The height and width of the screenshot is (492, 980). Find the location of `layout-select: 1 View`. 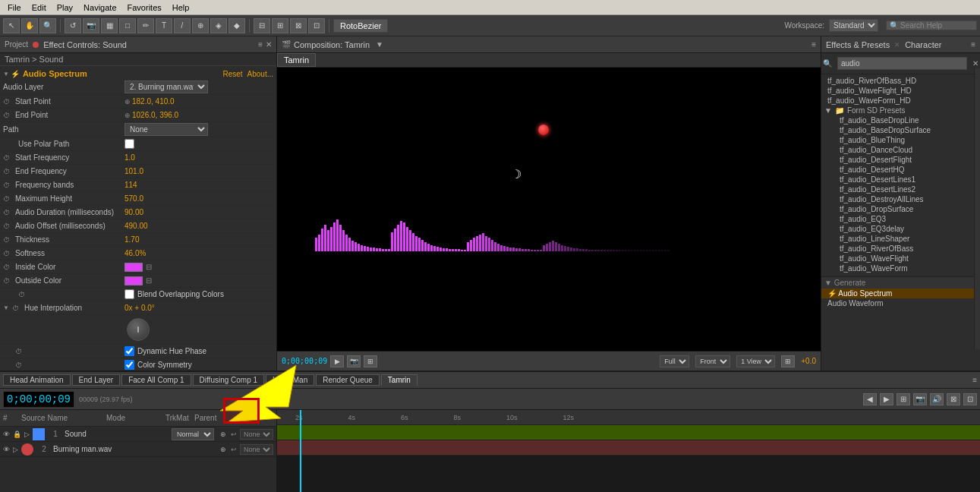

layout-select: 1 View is located at coordinates (756, 361).